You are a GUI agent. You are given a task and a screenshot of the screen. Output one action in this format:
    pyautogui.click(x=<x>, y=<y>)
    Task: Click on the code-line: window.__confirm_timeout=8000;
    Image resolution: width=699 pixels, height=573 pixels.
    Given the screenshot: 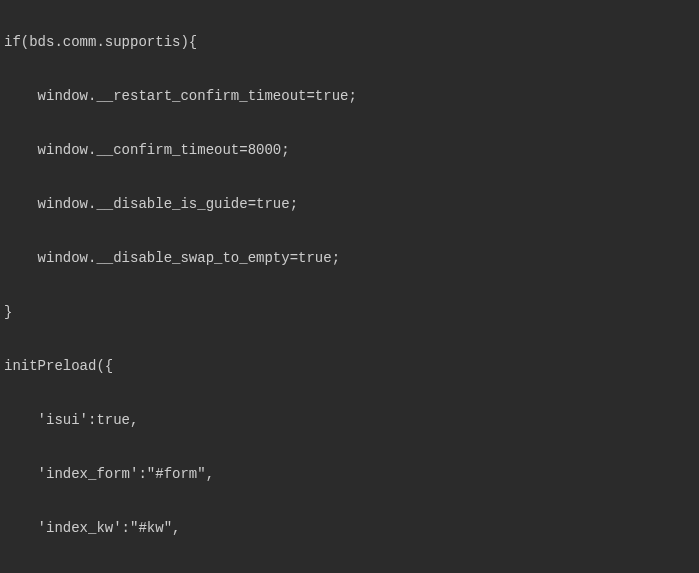 What is the action you would take?
    pyautogui.click(x=352, y=150)
    